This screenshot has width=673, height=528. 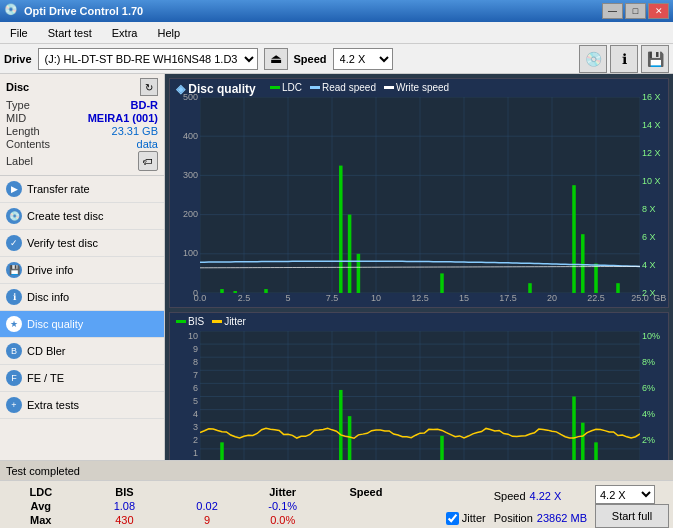 What do you see at coordinates (82, 270) in the screenshot?
I see `nav-drive-info: 💾 Drive info` at bounding box center [82, 270].